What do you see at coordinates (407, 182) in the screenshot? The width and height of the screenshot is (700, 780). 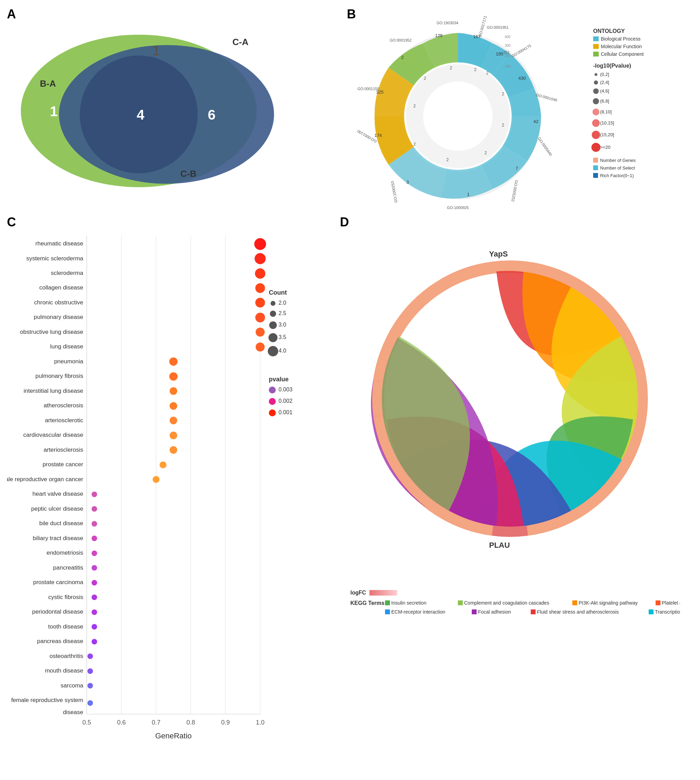 I see `svg-text: 3` at bounding box center [407, 182].